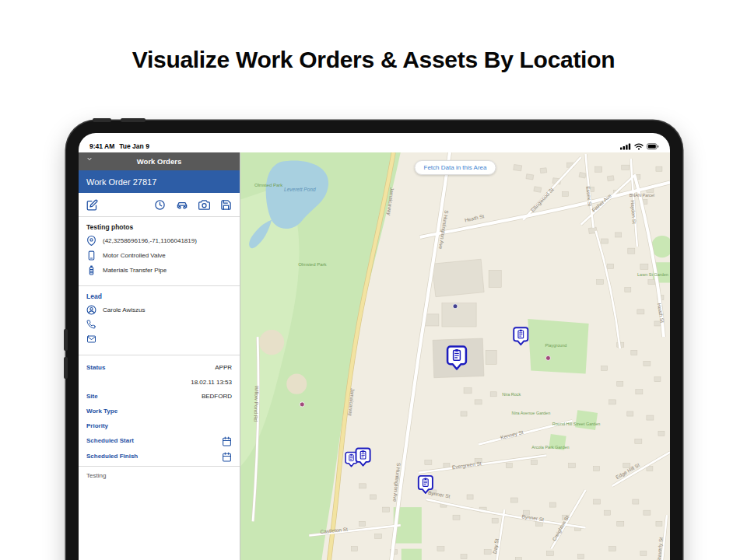  What do you see at coordinates (159, 270) in the screenshot?
I see `asset-row-2: Materials Transfer Pipe` at bounding box center [159, 270].